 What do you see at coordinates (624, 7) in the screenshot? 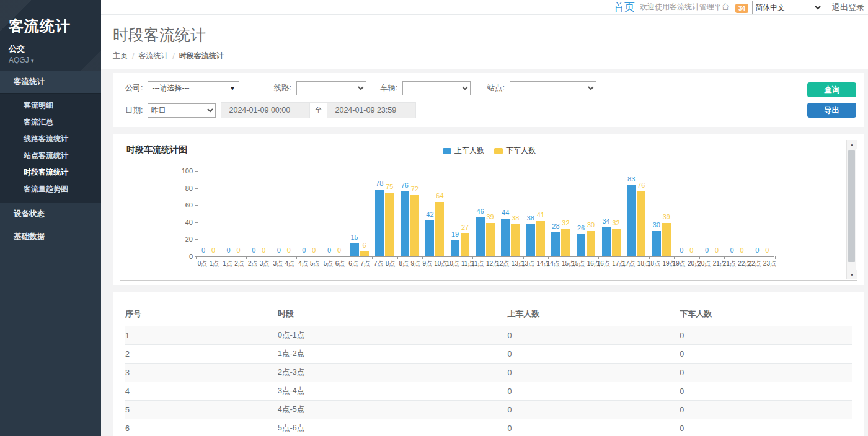
I see `home-link: 首页` at bounding box center [624, 7].